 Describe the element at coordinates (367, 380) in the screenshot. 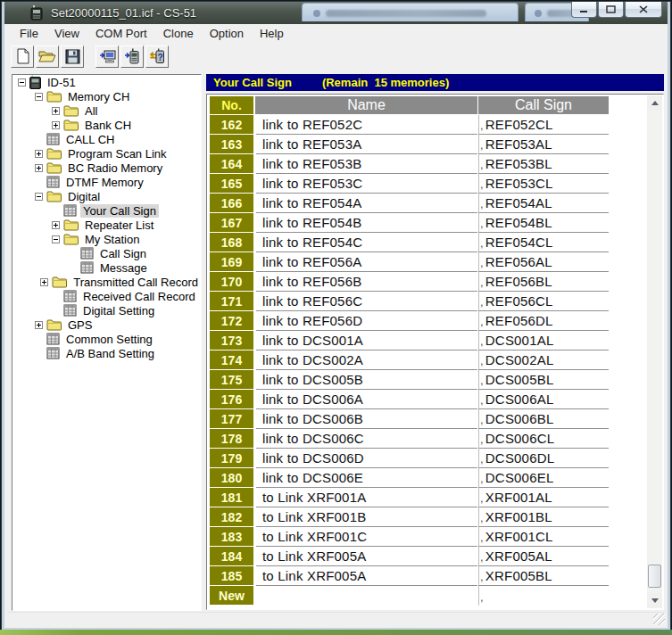

I see `name-cell: link to DCS005B` at that location.